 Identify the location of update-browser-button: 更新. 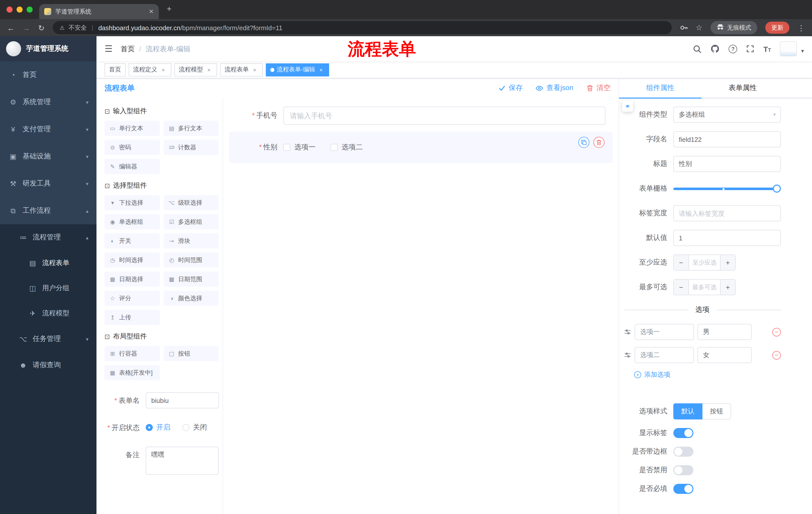
(777, 28).